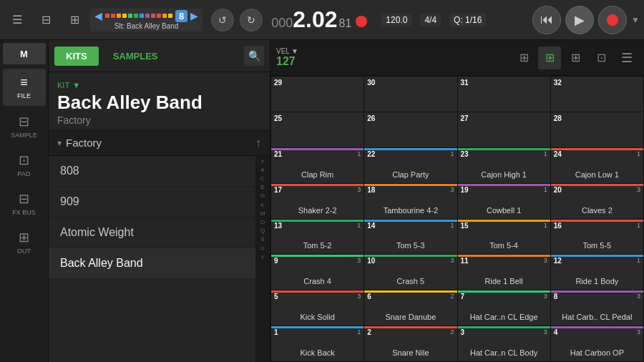  Describe the element at coordinates (24, 126) in the screenshot. I see `sidebar-item-sample: ⊟ SAMPLE` at that location.